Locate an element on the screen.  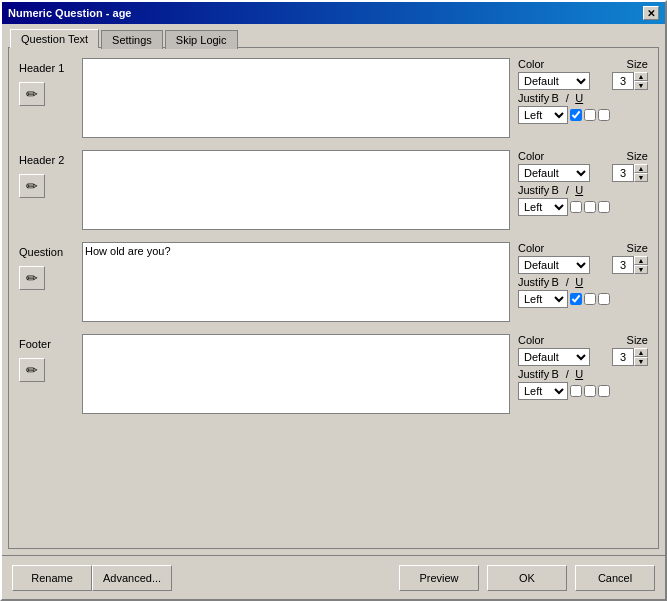
header1-controls: Color Size Default ▲ ▼ is located at coordinates (583, 91).